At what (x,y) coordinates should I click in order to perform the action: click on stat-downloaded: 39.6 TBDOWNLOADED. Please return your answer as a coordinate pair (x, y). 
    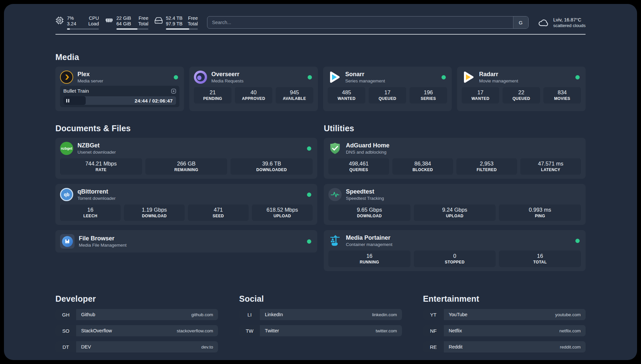
    Looking at the image, I should click on (272, 167).